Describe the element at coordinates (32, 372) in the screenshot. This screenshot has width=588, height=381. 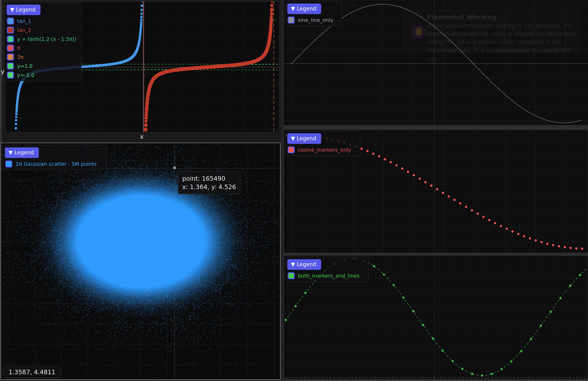
I see `cursor-readout: 1.3587, 4.4811` at that location.